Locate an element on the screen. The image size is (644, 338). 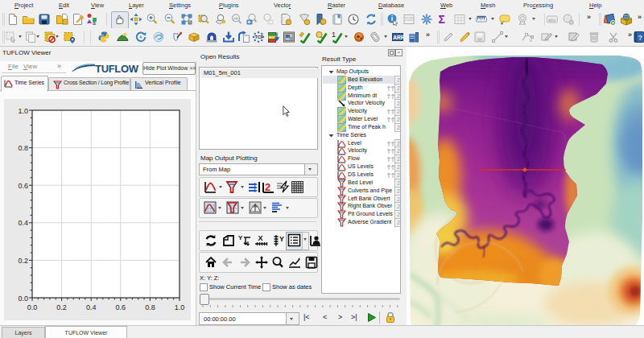
svg-text: Σ is located at coordinates (442, 19).